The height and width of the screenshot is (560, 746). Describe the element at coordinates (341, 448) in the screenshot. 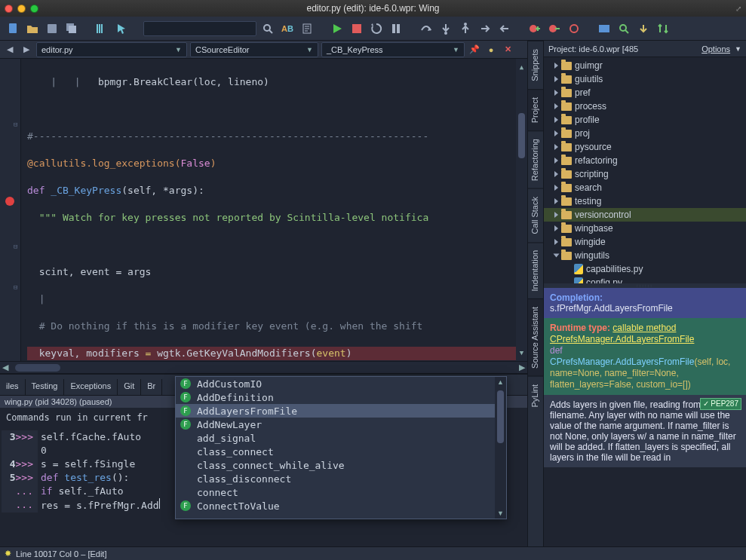

I see `autocomplete-popup: FAddCustomIOFAddDefinitionFAddLayersFrom…` at that location.